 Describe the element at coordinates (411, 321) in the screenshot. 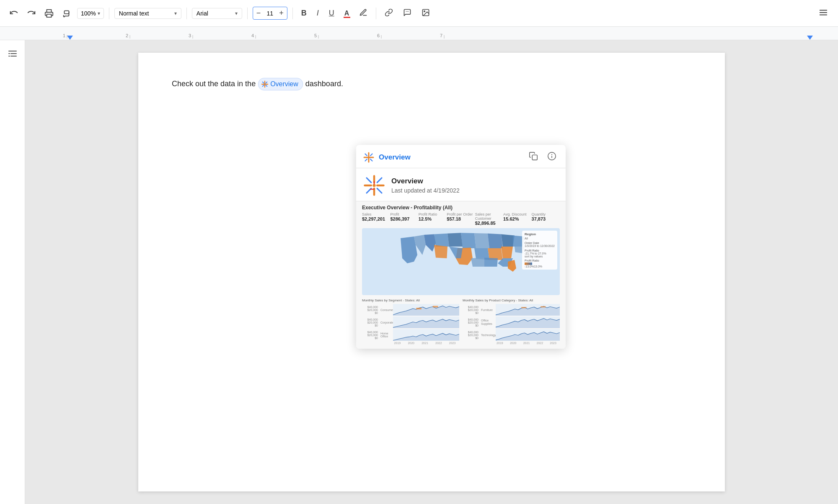

I see `chart-section-left: Monthly Sales by Segment - States: All $…` at that location.